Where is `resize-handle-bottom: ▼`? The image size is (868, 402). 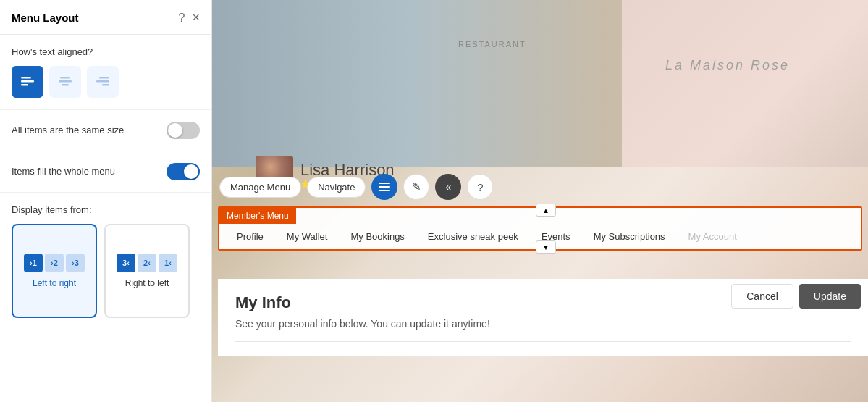
resize-handle-bottom: ▼ is located at coordinates (546, 247).